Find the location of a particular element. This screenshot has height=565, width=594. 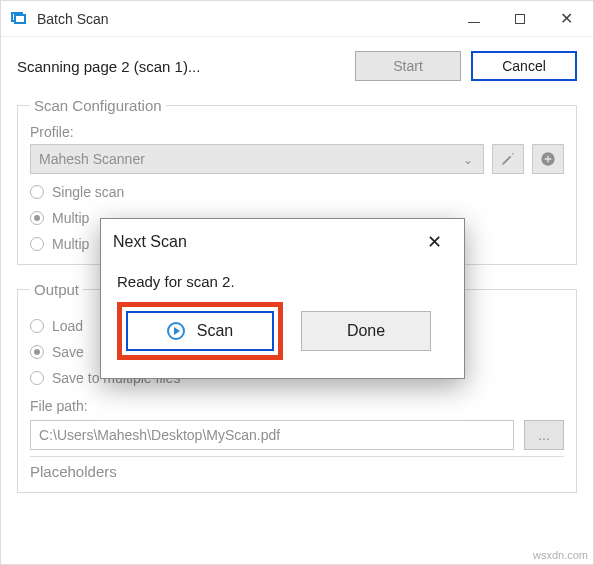

scan-button: Scan is located at coordinates (200, 331).